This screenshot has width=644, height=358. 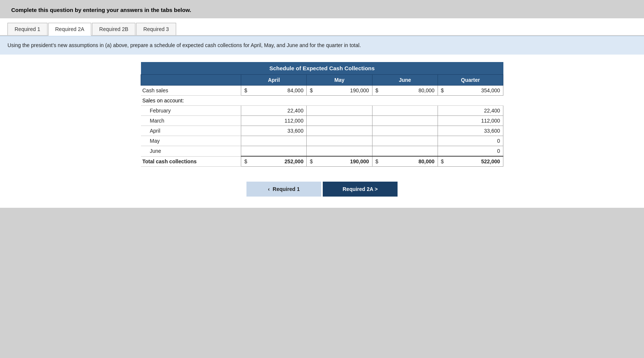 What do you see at coordinates (269, 189) in the screenshot?
I see `back-icon: ‹` at bounding box center [269, 189].